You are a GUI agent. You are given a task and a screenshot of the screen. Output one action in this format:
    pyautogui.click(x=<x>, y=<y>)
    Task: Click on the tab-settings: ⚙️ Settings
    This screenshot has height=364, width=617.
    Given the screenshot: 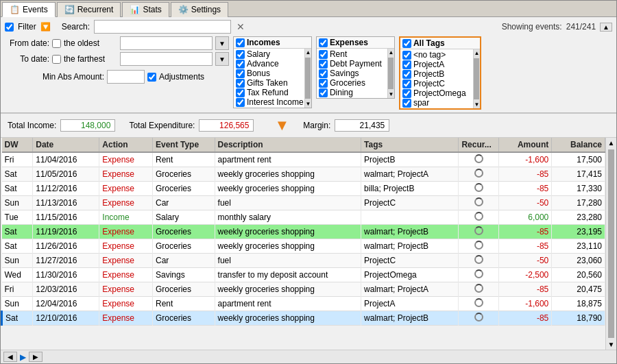 What is the action you would take?
    pyautogui.click(x=199, y=10)
    